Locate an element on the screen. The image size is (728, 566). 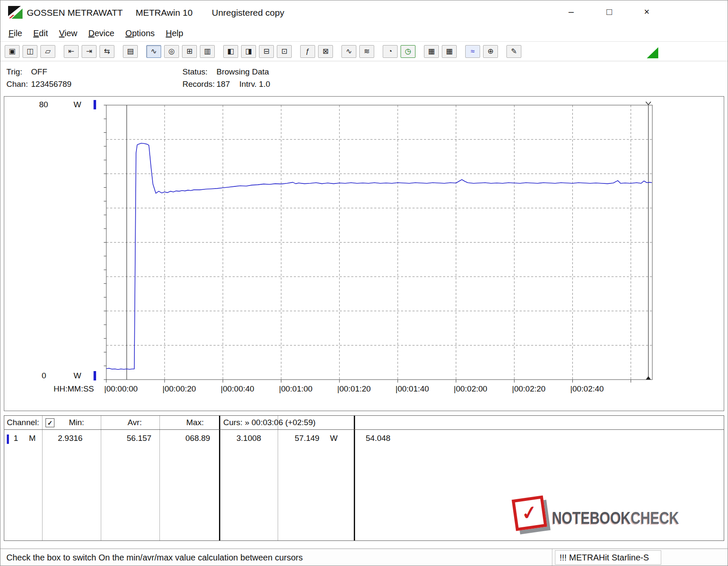
scope-view-icon: ◎ is located at coordinates (172, 51).